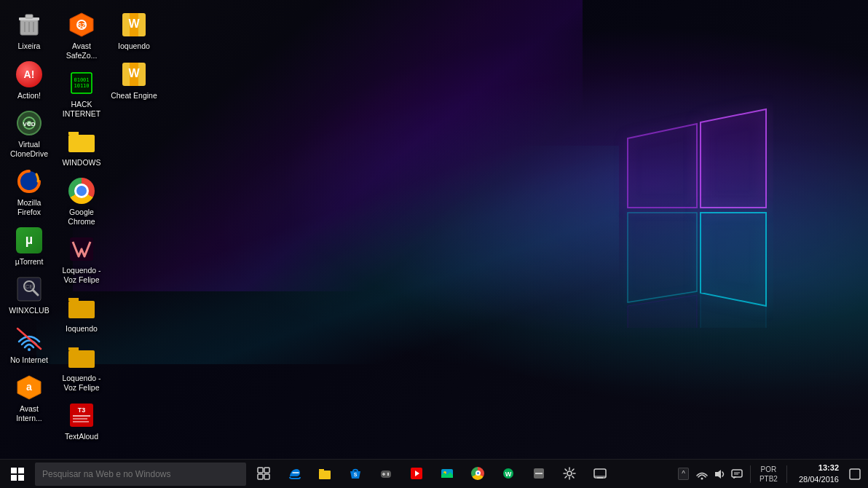  Describe the element at coordinates (719, 474) in the screenshot. I see `tray-icon-volume` at that location.